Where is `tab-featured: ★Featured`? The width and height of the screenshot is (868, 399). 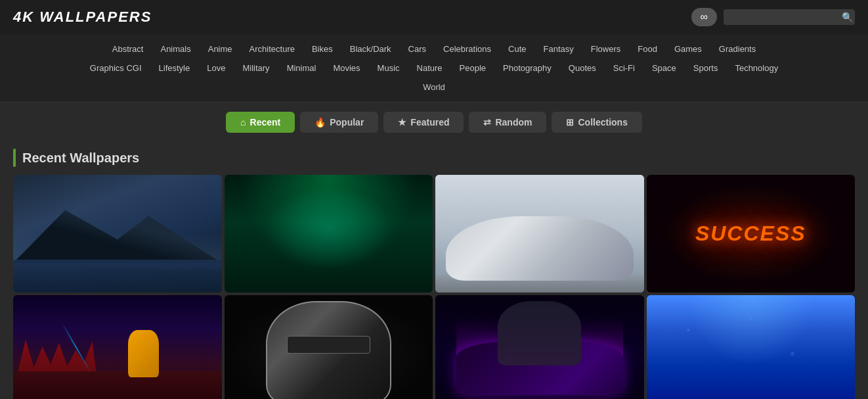 tab-featured: ★Featured is located at coordinates (423, 122).